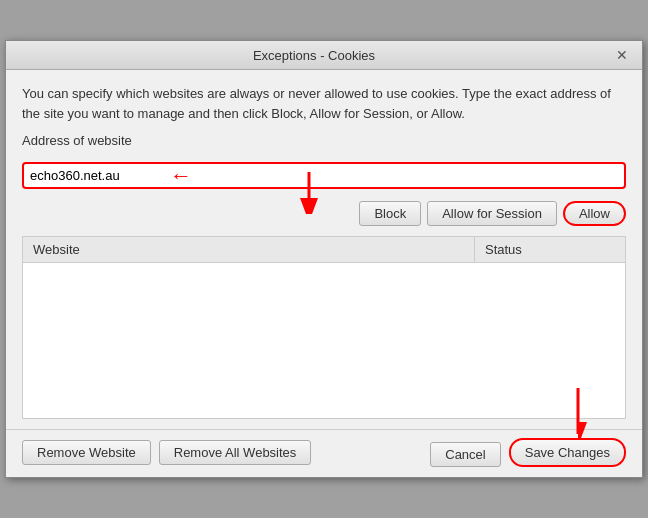 This screenshot has width=648, height=518. I want to click on description-text: You can specify which websites are alway…, so click(324, 104).